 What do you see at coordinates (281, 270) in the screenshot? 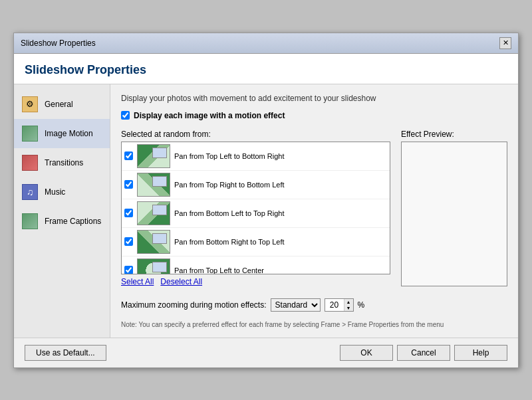
I see `effect-name-4: Pan from Top Left to Center` at bounding box center [281, 270].